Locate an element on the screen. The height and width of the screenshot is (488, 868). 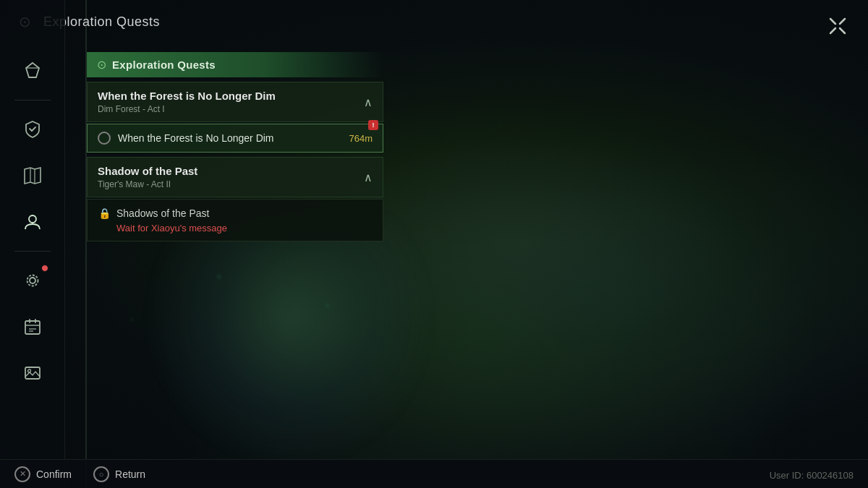
sidebar-item-tasks is located at coordinates (33, 327).